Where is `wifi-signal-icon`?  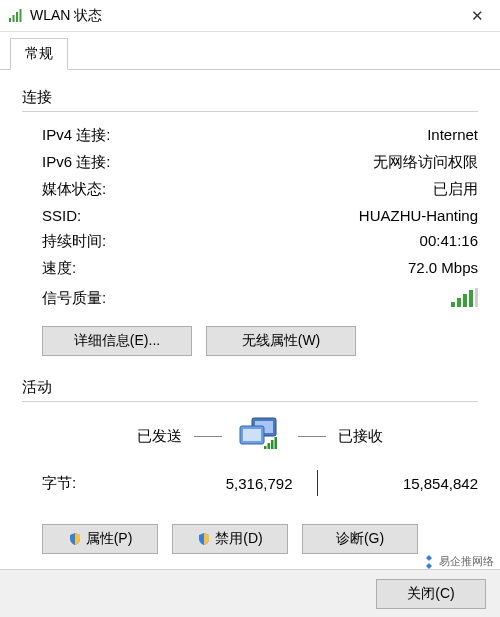
wifi-signal-icon is located at coordinates (16, 16).